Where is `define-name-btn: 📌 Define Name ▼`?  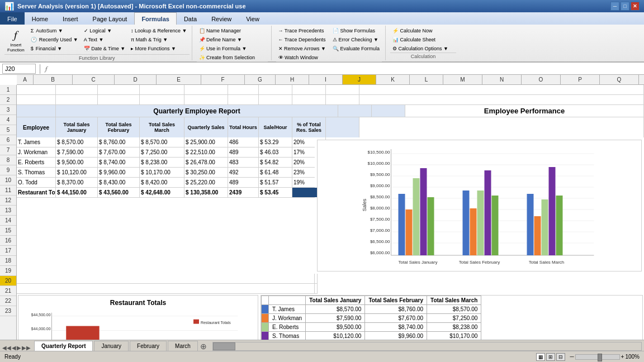
define-name-btn: 📌 Define Name ▼ is located at coordinates (220, 40).